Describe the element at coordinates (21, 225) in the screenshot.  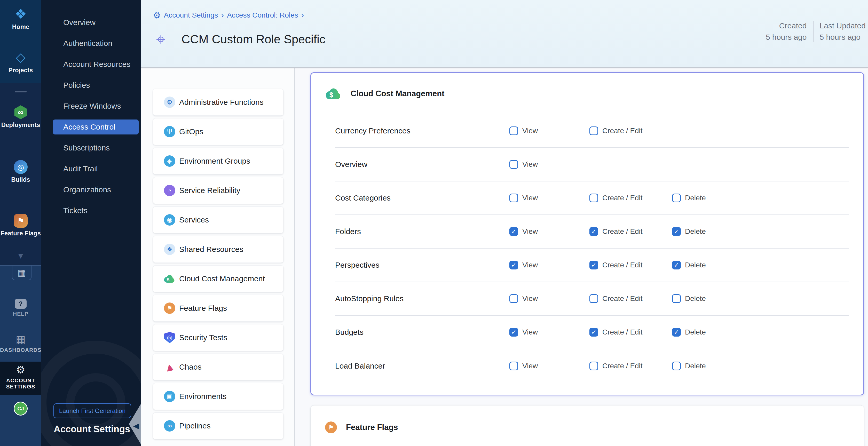
I see `sidebar-item-feature-flags: ⚑ Feature Flags` at that location.